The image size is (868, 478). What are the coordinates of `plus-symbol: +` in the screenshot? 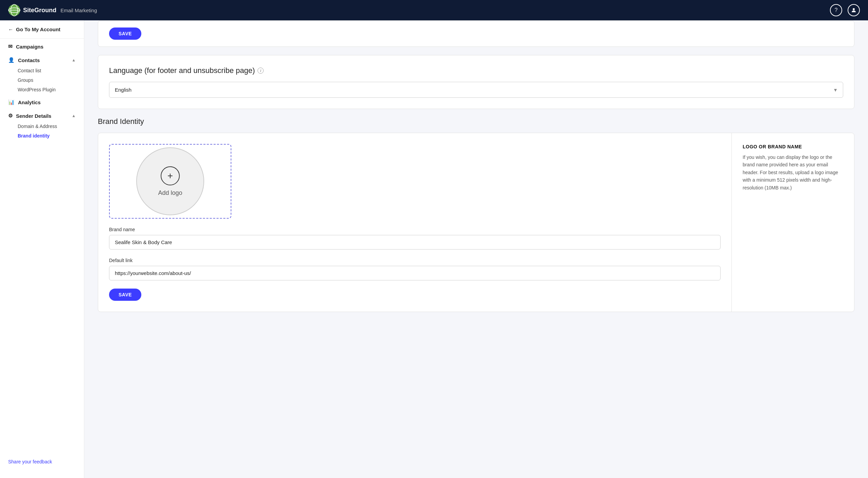 It's located at (170, 176).